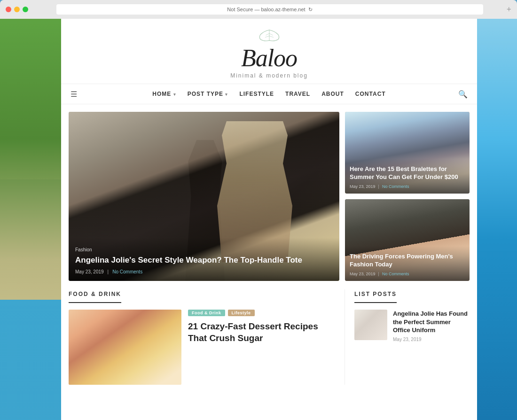  I want to click on food-post-content: Food & Drink Lifestyle 21 Crazy-Fast Des…, so click(261, 347).